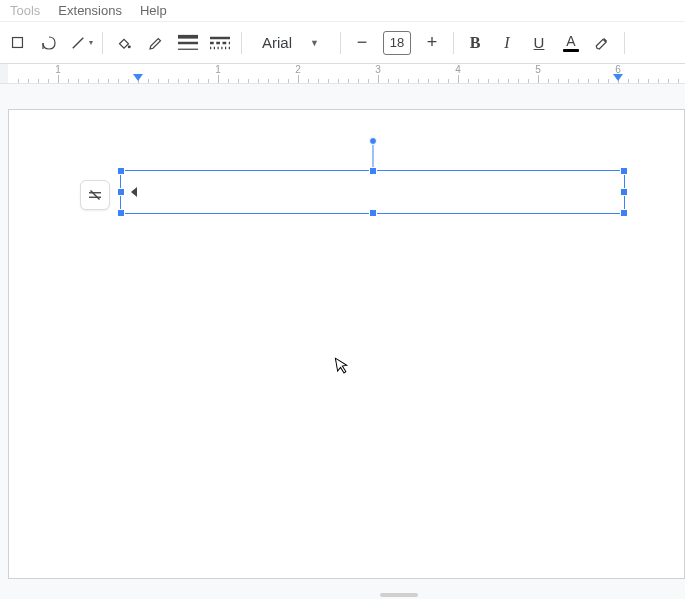  Describe the element at coordinates (618, 78) in the screenshot. I see `indent-right-marker` at that location.